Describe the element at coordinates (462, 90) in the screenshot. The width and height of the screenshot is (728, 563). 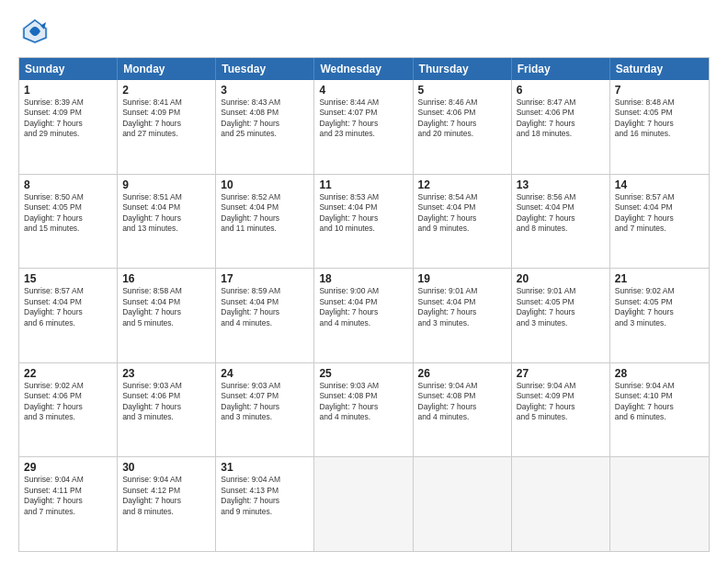
I see `day-number: 5` at that location.